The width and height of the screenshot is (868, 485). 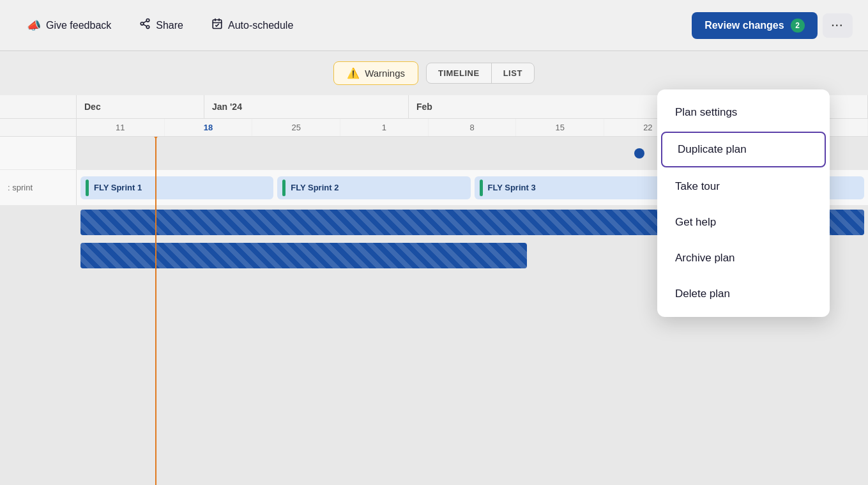 I want to click on calendar-icon, so click(x=217, y=26).